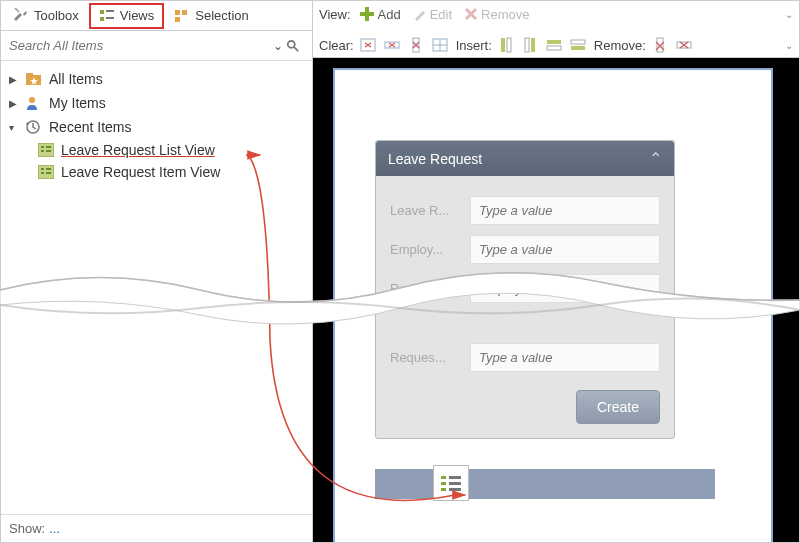 The image size is (800, 543). I want to click on clock-icon, so click(34, 127).